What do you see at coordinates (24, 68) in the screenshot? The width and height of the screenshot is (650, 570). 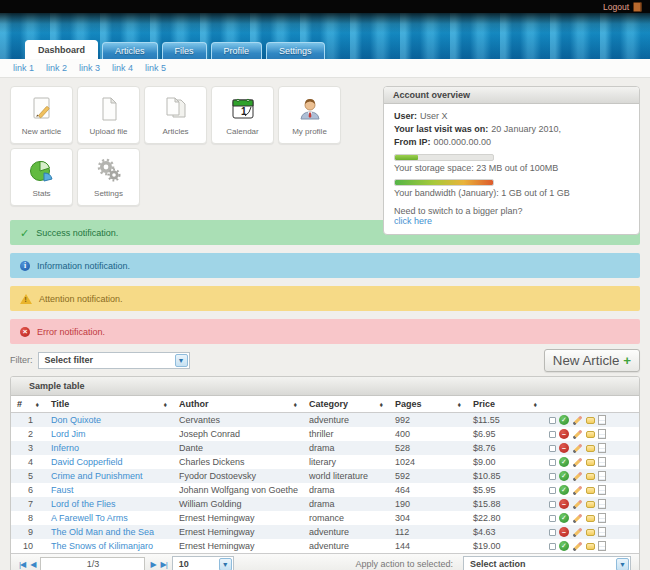 I see `quick-link-1: link 1` at bounding box center [24, 68].